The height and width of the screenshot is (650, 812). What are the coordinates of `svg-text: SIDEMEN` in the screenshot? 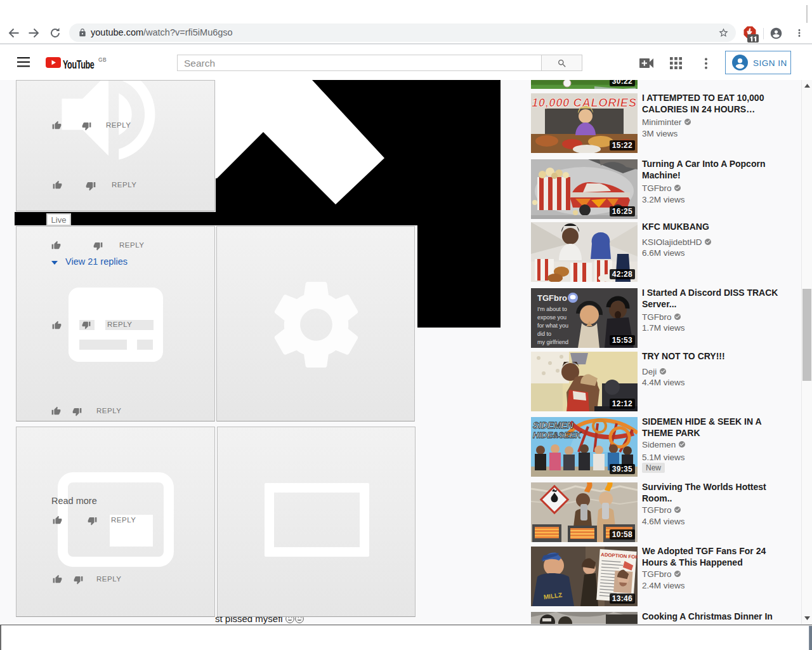 It's located at (553, 425).